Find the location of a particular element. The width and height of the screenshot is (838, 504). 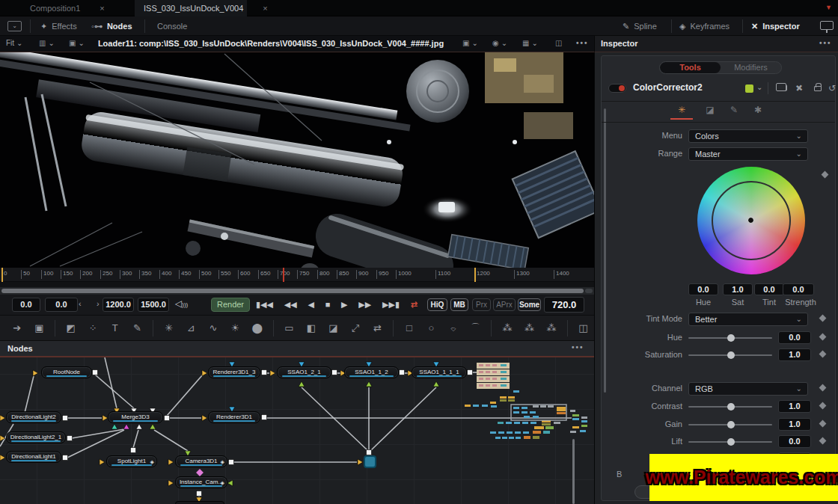

effects-button: ✦ Effects is located at coordinates (58, 26).